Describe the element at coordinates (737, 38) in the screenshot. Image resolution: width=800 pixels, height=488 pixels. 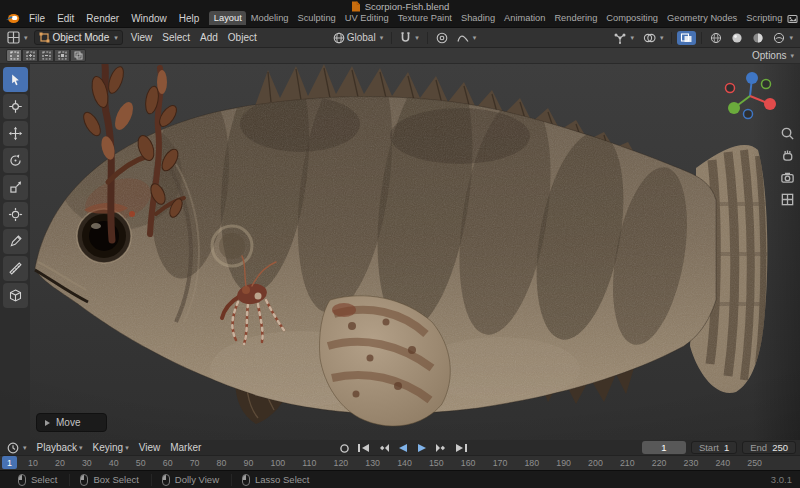
I see `shading-solid-button` at that location.